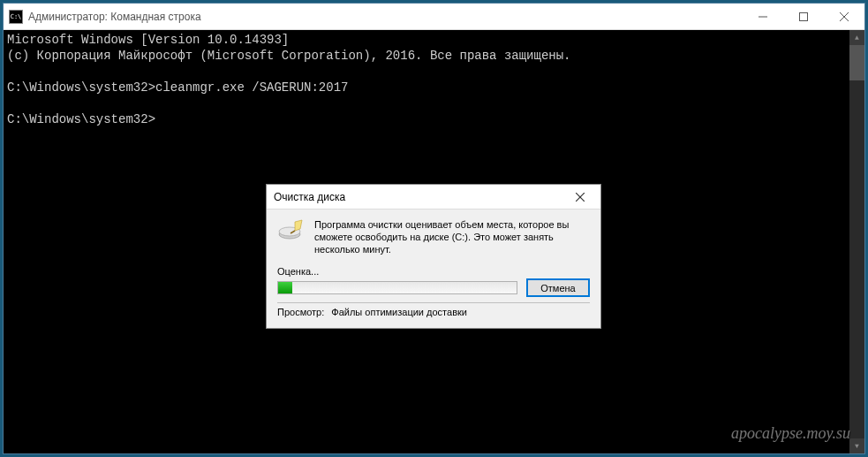 This screenshot has width=868, height=457. What do you see at coordinates (452, 237) in the screenshot?
I see `dialog-message: Программа очистки оценивает объем места,…` at bounding box center [452, 237].